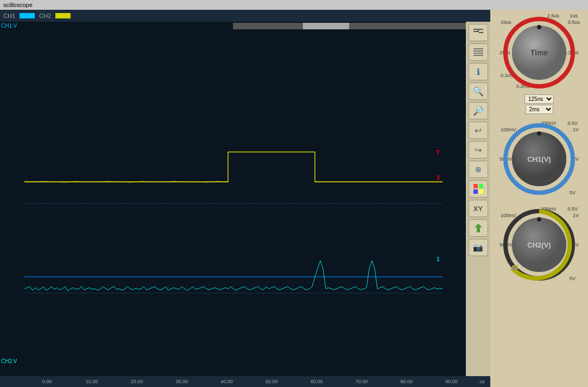 The height and width of the screenshot is (387, 588). What do you see at coordinates (540, 110) in the screenshot?
I see `time-range-row: 2ms 5ms 10ms` at bounding box center [540, 110].